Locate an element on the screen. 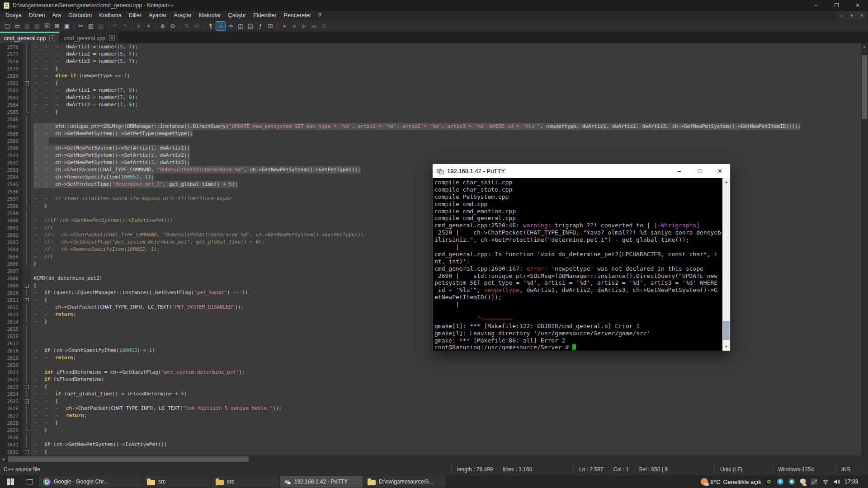  toolbar-replace-icon: ⌖ is located at coordinates (149, 26).